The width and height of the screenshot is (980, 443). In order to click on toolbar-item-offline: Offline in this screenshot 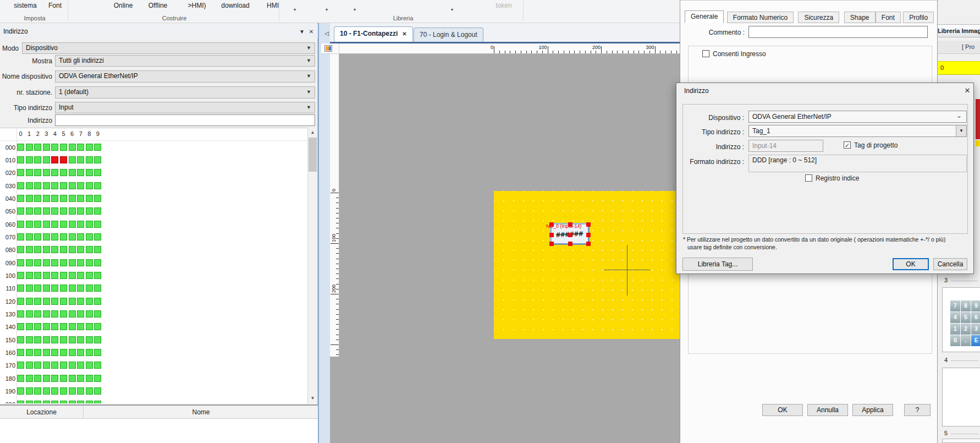, I will do `click(158, 6)`.